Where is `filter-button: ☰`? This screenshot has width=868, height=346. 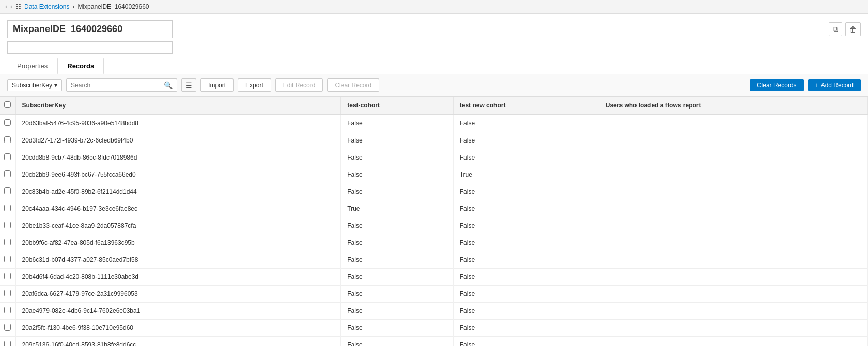
filter-button: ☰ is located at coordinates (189, 85).